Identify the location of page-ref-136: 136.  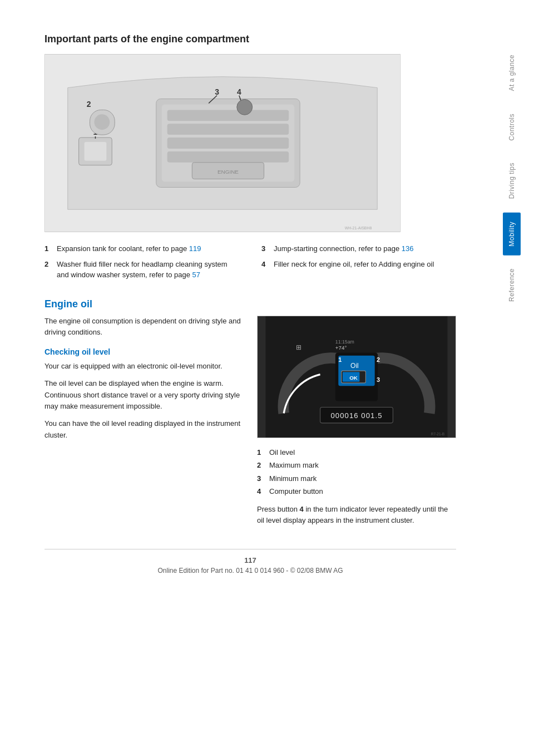
(408, 248).